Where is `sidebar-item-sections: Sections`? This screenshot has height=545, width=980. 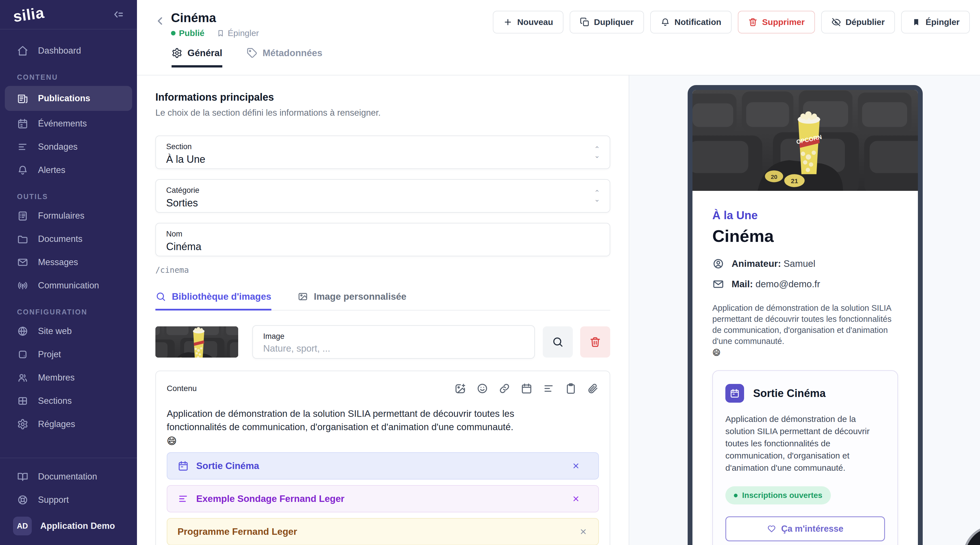 sidebar-item-sections: Sections is located at coordinates (68, 401).